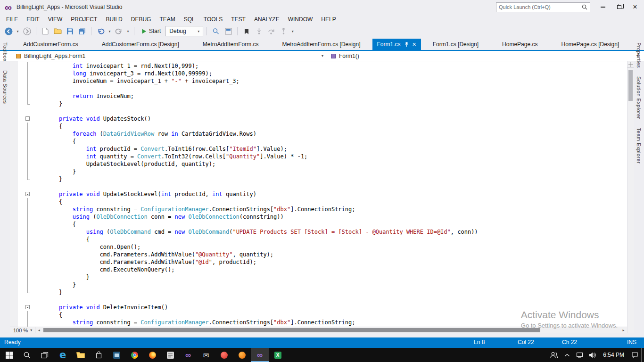 The width and height of the screenshot is (644, 362). Describe the element at coordinates (5, 87) in the screenshot. I see `panel-tab-data-sources: Data Sources` at that location.